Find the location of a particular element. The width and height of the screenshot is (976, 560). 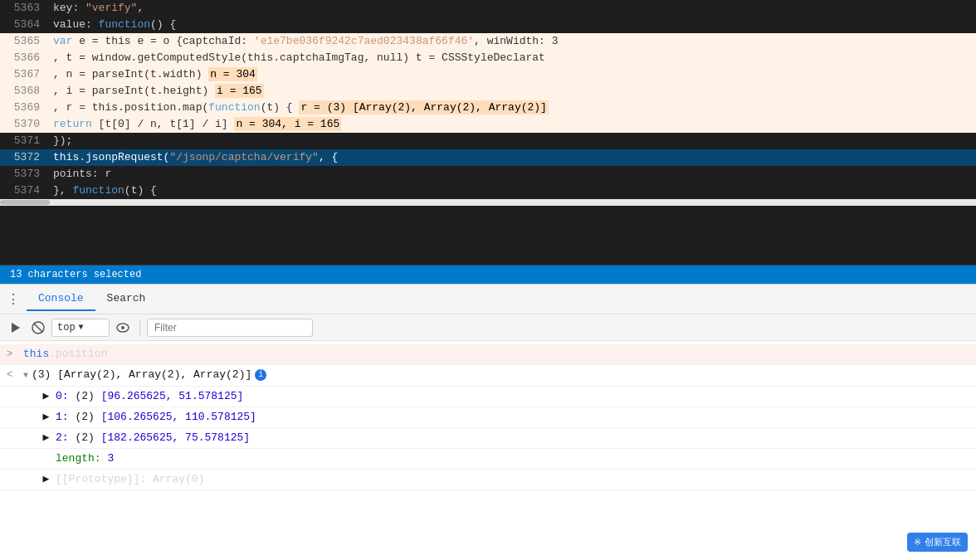

code-line: 5363 key: "verify", is located at coordinates (488, 8).